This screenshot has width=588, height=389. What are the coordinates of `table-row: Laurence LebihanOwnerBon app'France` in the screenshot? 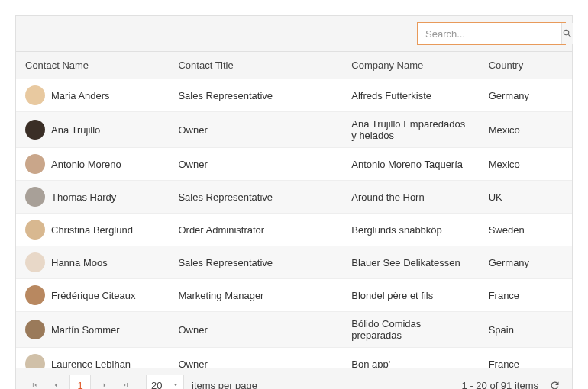 It's located at (294, 358).